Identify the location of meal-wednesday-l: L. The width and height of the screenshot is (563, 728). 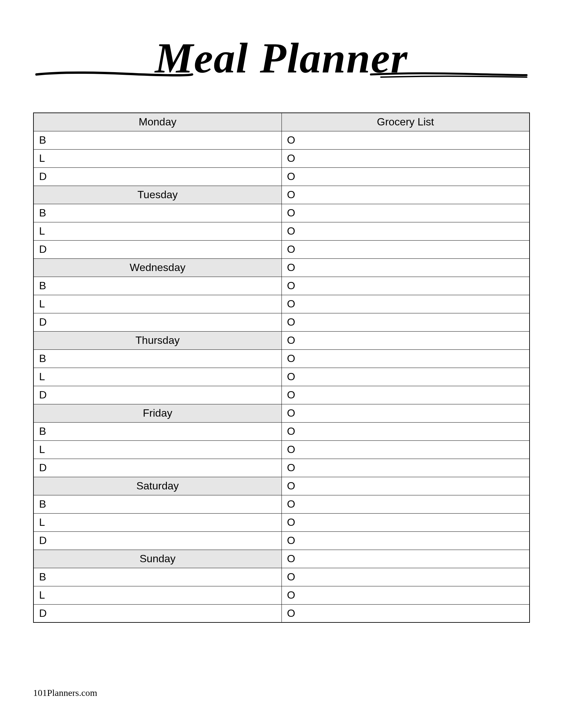
(157, 304).